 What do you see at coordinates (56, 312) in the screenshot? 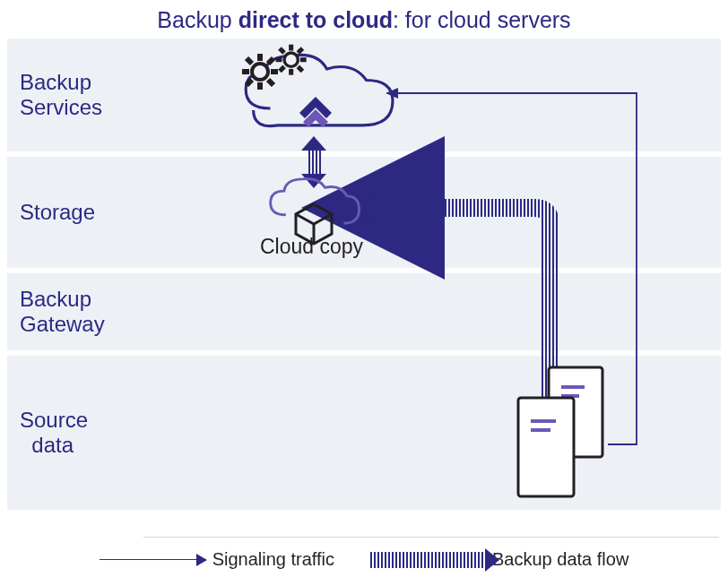
I see `row-label-gateway: Backup Gateway` at bounding box center [56, 312].